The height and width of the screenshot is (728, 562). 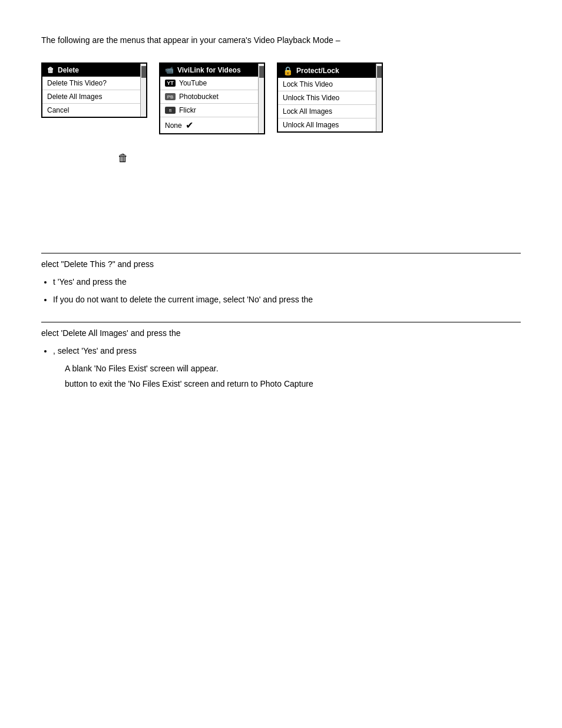 I want to click on protect-menu: 🔒 Protect/Lock Lock This Video Unlock Th…, so click(x=330, y=98).